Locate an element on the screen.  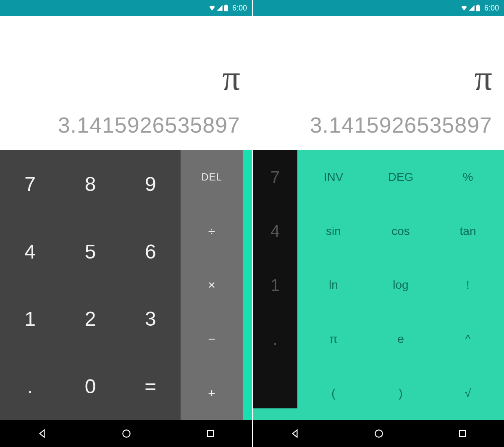
strip-key-7: 7 is located at coordinates (275, 177).